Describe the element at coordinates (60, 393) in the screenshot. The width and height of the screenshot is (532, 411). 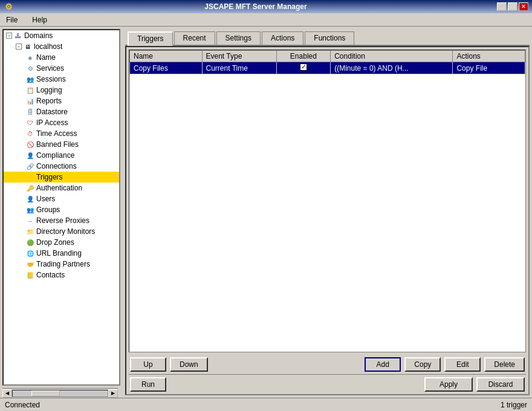
I see `scroll-track` at that location.